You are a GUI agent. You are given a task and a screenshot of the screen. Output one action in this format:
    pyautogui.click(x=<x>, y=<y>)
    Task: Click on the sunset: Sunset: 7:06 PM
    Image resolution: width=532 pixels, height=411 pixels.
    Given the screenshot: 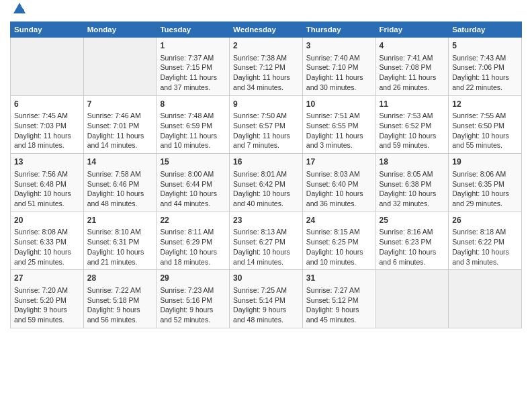 What is the action you would take?
    pyautogui.click(x=478, y=67)
    